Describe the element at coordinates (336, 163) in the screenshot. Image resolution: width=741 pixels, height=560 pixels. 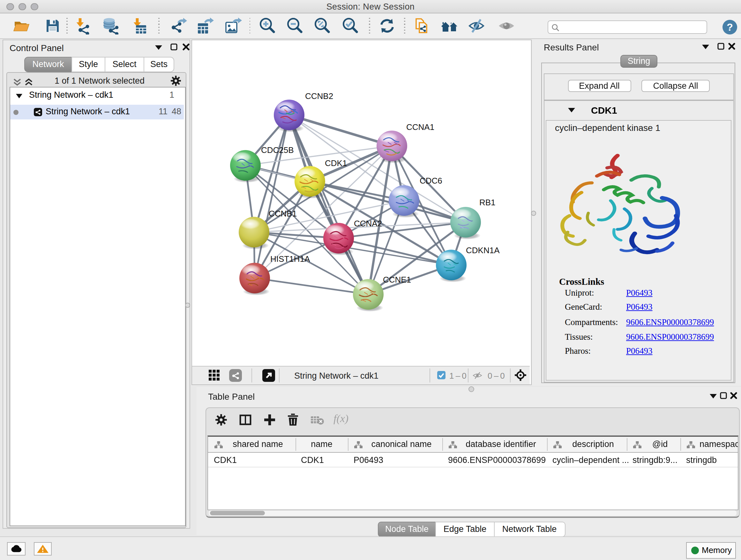
I see `svg-text: CDK1` at that location.